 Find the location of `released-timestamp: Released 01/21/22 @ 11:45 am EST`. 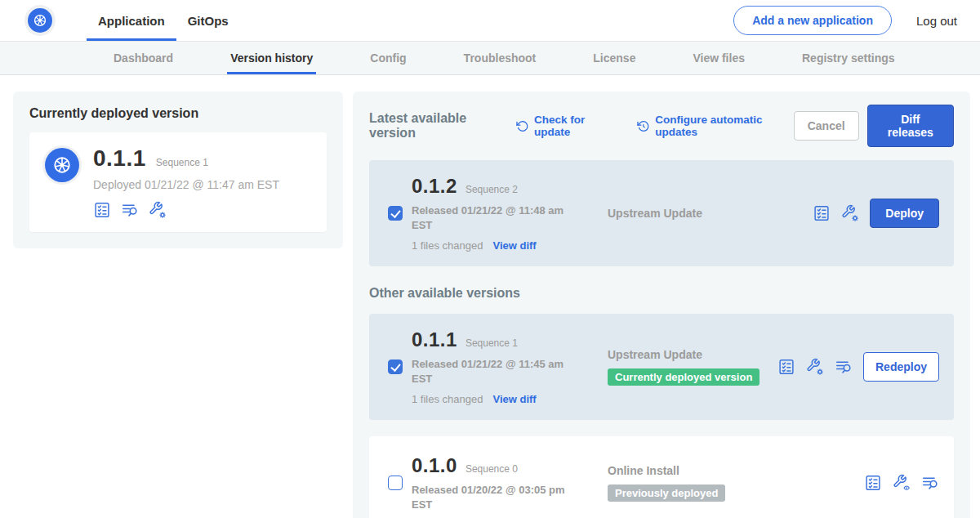

released-timestamp: Released 01/21/22 @ 11:45 am EST is located at coordinates (492, 371).